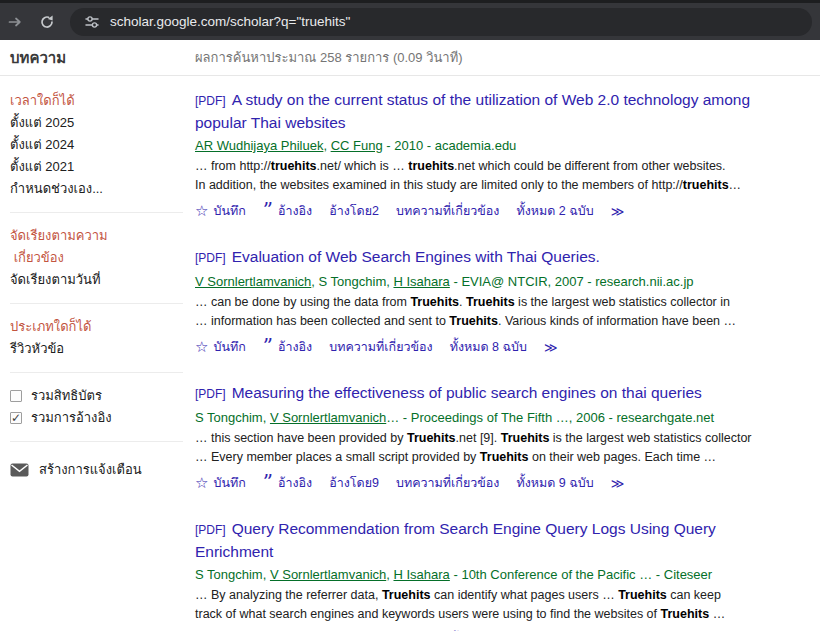 This screenshot has width=820, height=631. What do you see at coordinates (102, 189) in the screenshot?
I see `sidebar-item-custom-range: กำหนดช่วงเอง...` at bounding box center [102, 189].